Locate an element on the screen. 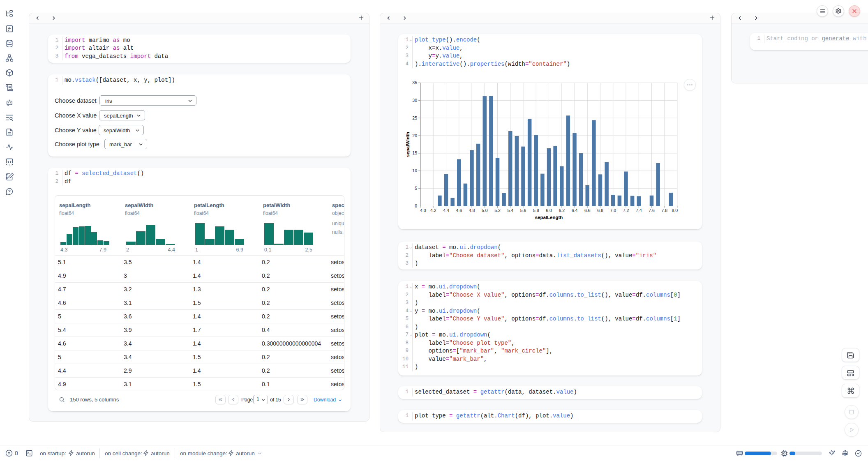 The height and width of the screenshot is (461, 868). svg-text: 7.6 is located at coordinates (652, 210).